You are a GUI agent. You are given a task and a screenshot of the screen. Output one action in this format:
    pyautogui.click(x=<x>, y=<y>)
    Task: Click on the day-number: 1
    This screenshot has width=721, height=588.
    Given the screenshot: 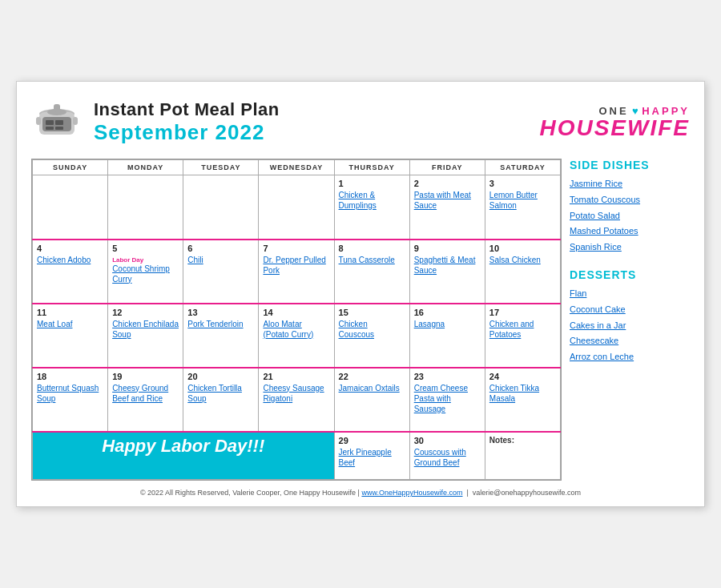 What is the action you would take?
    pyautogui.click(x=372, y=183)
    